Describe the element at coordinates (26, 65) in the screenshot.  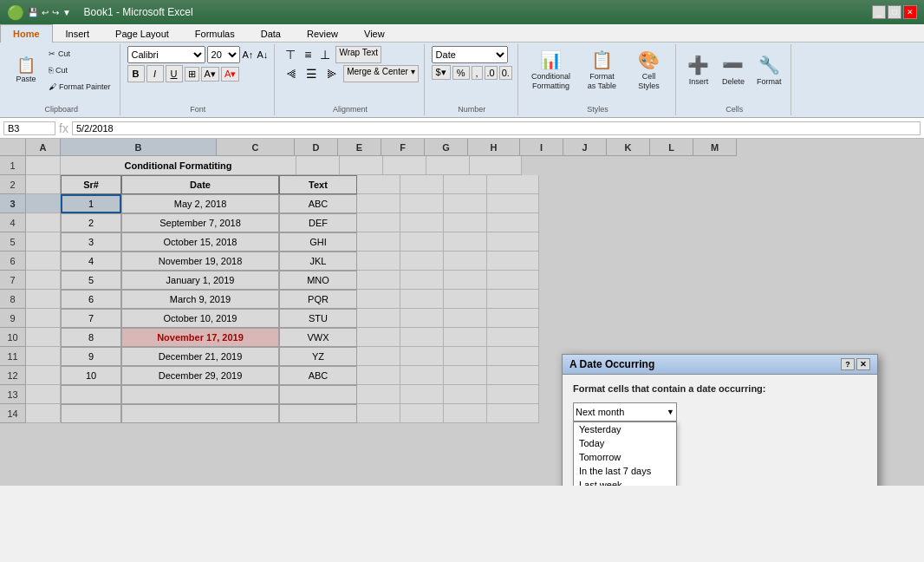
I see `paste-icon: 📋` at that location.